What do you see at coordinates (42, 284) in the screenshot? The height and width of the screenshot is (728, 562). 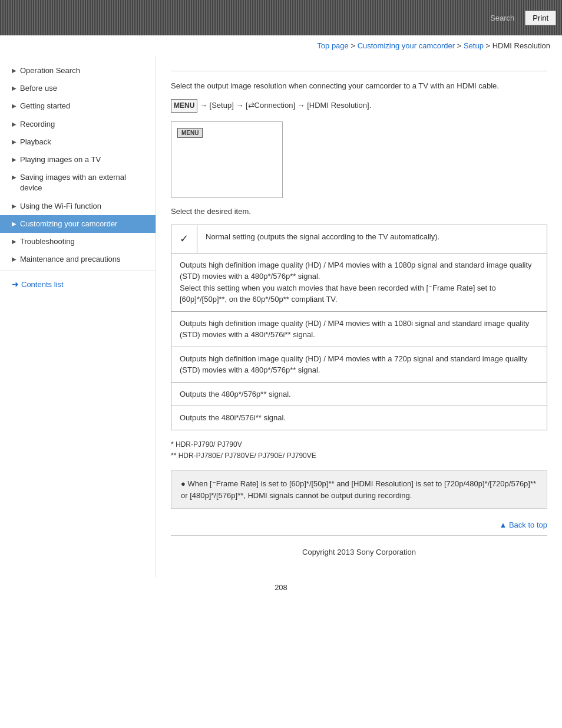 I see `contents-list-label: Contents list` at bounding box center [42, 284].